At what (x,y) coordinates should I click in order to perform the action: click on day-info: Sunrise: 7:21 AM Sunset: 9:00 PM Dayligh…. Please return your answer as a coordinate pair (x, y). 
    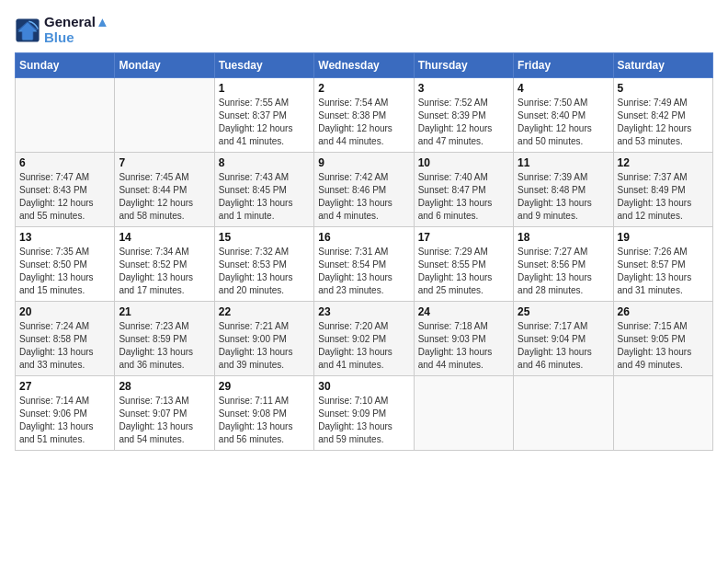
    Looking at the image, I should click on (265, 346).